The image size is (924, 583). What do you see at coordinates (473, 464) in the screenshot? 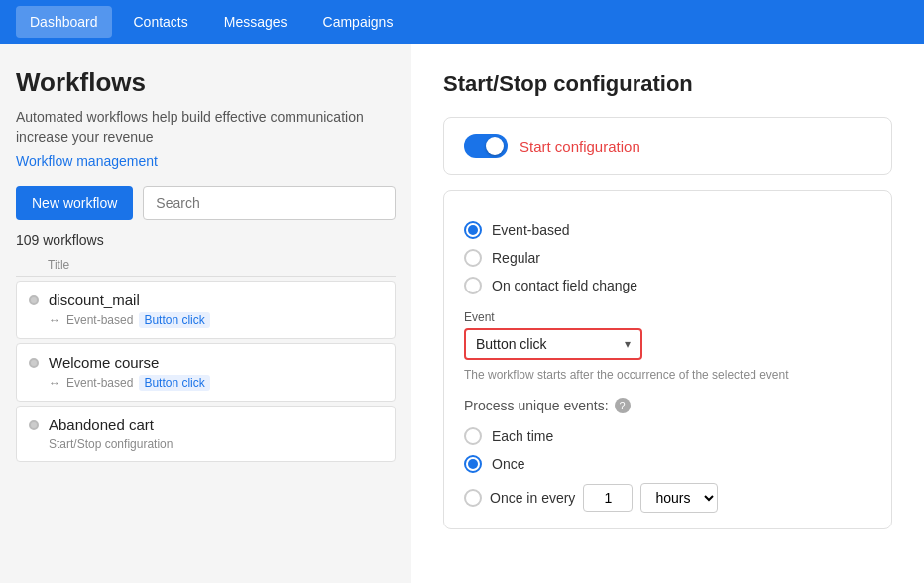
I see `radio-circle-once` at bounding box center [473, 464].